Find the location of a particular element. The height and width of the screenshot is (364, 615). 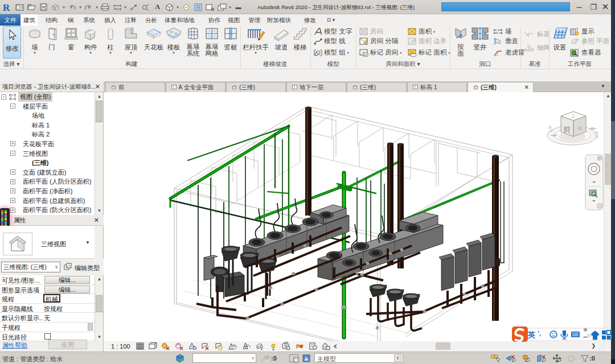

svg-text: 前 is located at coordinates (567, 130).